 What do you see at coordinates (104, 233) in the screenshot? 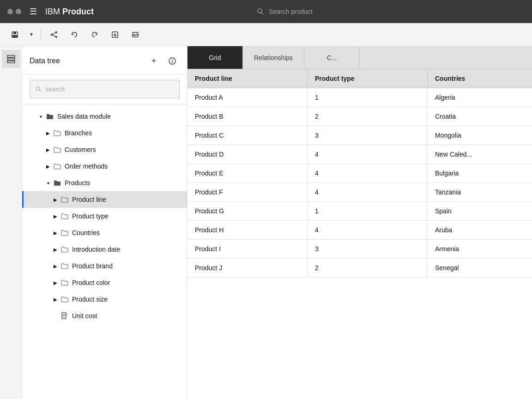
I see `tree-item-countries: ▶ Countries` at bounding box center [104, 233].